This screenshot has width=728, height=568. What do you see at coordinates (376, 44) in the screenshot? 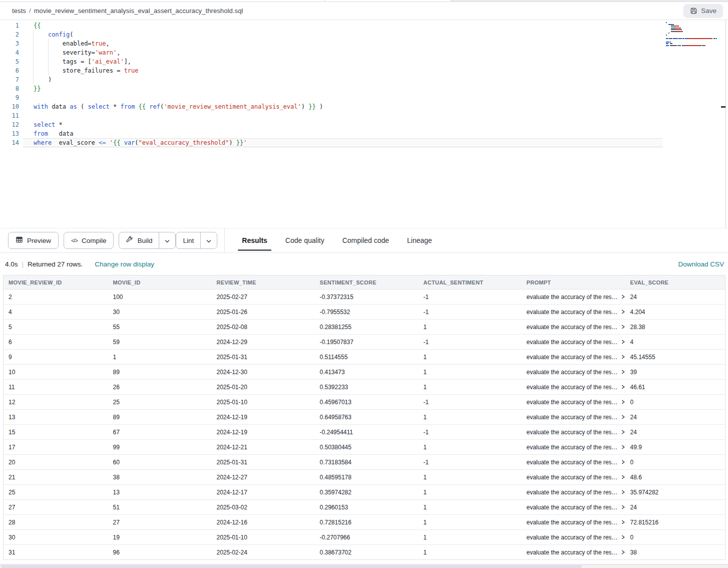
I see `code-line: enabled=true,` at bounding box center [376, 44].